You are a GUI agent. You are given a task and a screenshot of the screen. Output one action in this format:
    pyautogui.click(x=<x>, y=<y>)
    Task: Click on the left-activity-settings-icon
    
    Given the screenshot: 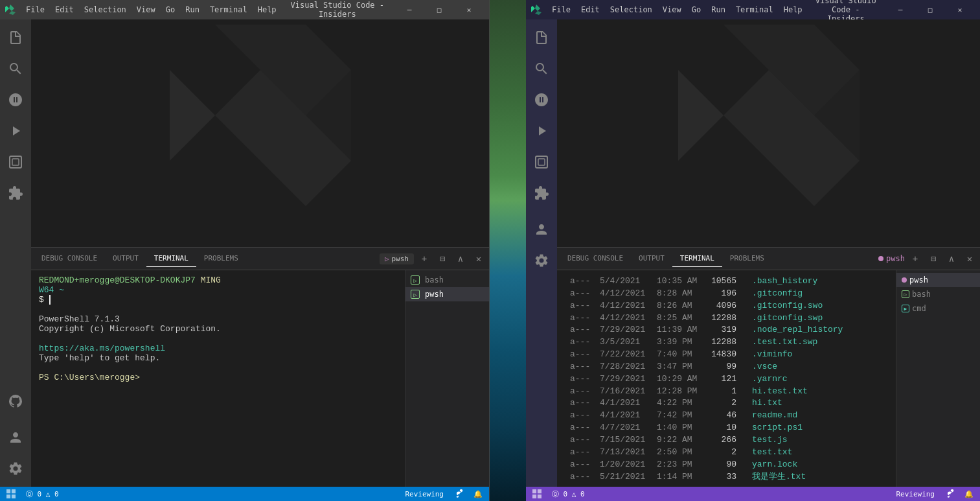 What is the action you would take?
    pyautogui.click(x=16, y=469)
    